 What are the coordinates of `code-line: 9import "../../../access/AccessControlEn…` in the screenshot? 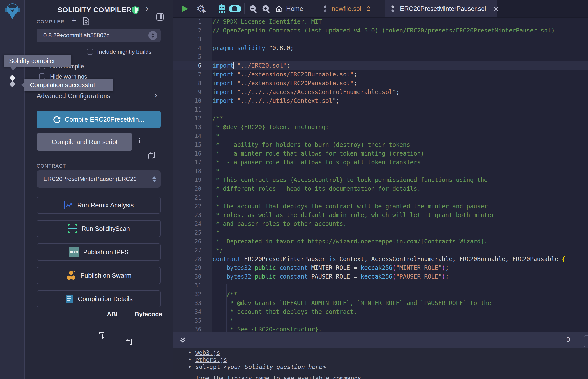 It's located at (381, 92).